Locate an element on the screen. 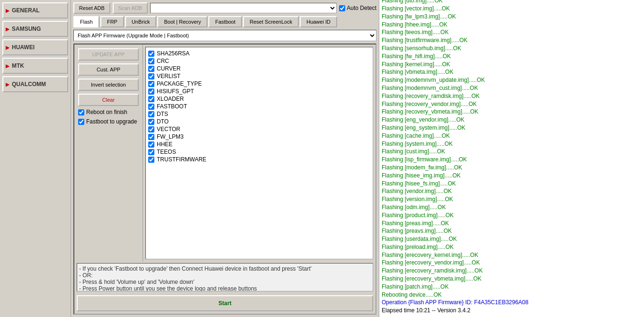  instruction-line: - If you check 'Fastboot to upgrade' the… is located at coordinates (225, 269).